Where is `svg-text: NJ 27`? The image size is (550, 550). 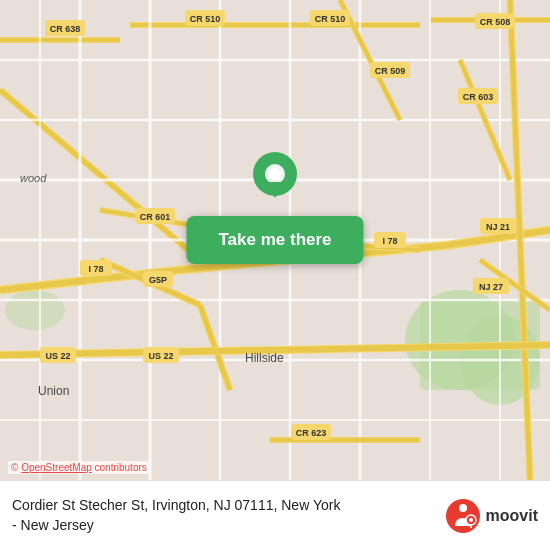 svg-text: NJ 27 is located at coordinates (491, 287).